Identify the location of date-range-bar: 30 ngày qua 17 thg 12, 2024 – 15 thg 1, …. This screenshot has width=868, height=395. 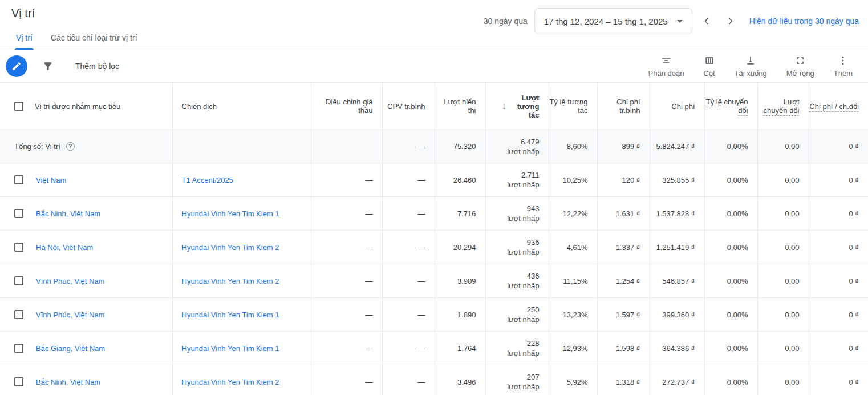
(671, 21).